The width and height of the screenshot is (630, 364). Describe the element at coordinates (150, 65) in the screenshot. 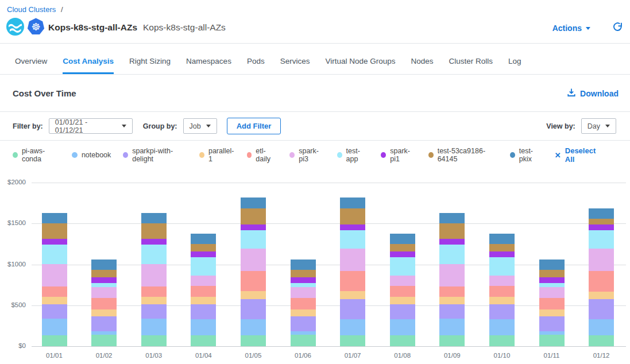

I see `tab-right-sizing: Right Sizing` at that location.